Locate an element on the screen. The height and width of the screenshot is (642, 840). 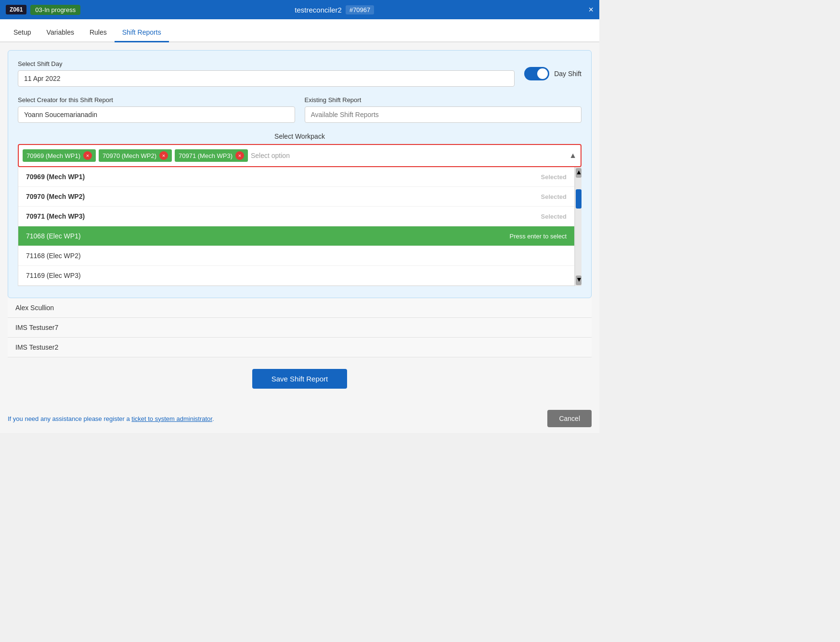
tag-wp1-remove: × is located at coordinates (88, 156).